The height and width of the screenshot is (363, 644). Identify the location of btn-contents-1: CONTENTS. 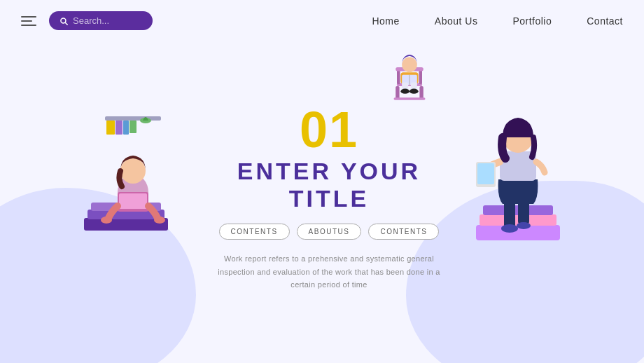
(255, 231).